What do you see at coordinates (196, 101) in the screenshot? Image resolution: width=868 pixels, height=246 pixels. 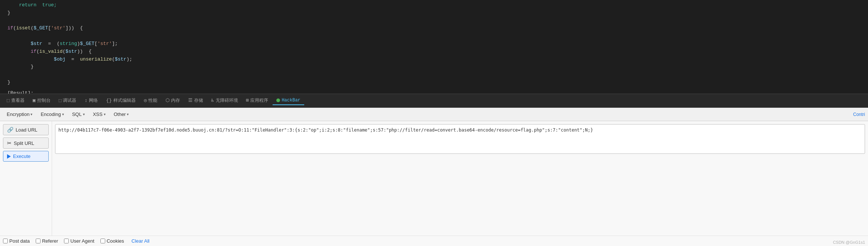 I see `tab-storage: ☰ 存储` at bounding box center [196, 101].